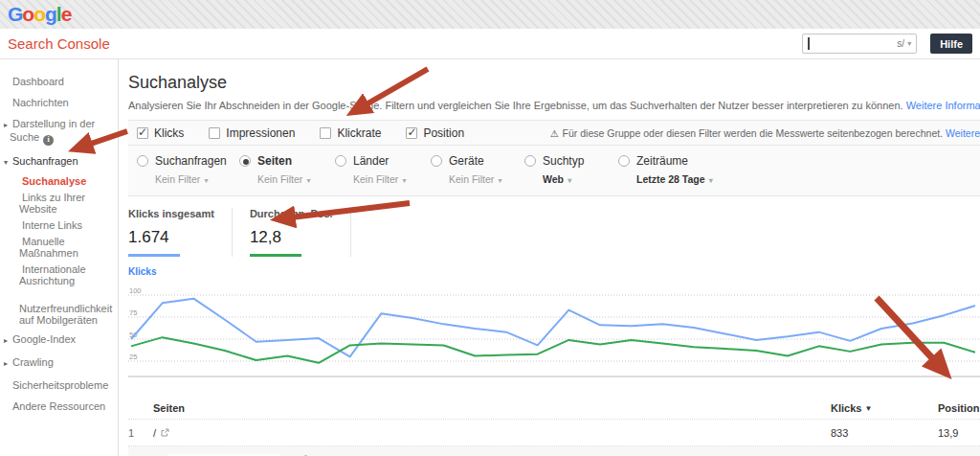 This screenshot has width=980, height=456. Describe the element at coordinates (301, 232) in the screenshot. I see `summary-card: Durchschn. Pos. 12,8` at that location.